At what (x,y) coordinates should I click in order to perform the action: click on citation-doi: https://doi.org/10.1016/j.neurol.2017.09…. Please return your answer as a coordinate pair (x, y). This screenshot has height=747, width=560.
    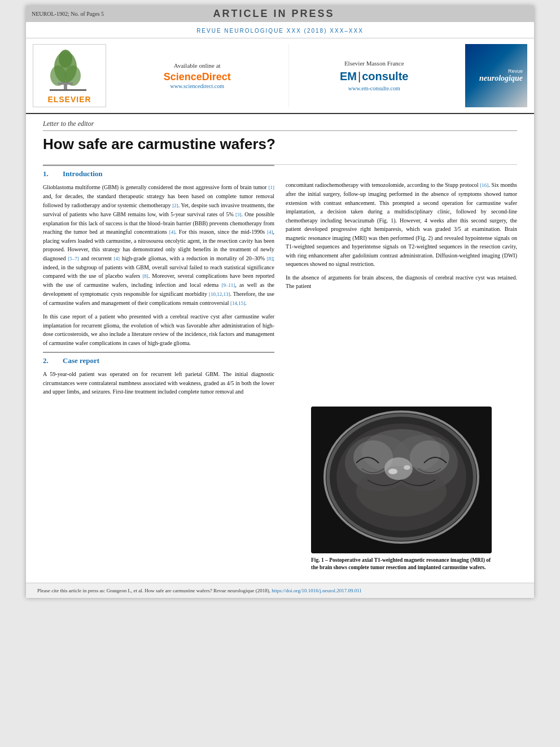
    Looking at the image, I should click on (317, 591).